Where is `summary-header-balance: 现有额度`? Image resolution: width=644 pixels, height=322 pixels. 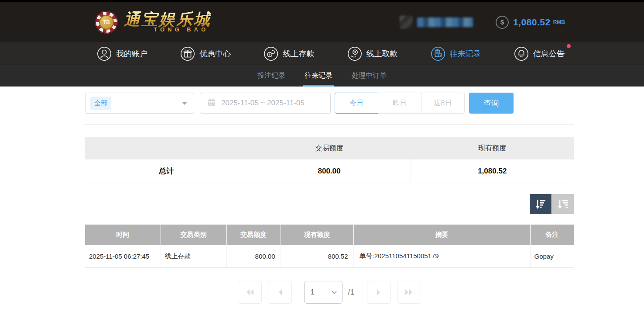 summary-header-balance: 现有额度 is located at coordinates (492, 148).